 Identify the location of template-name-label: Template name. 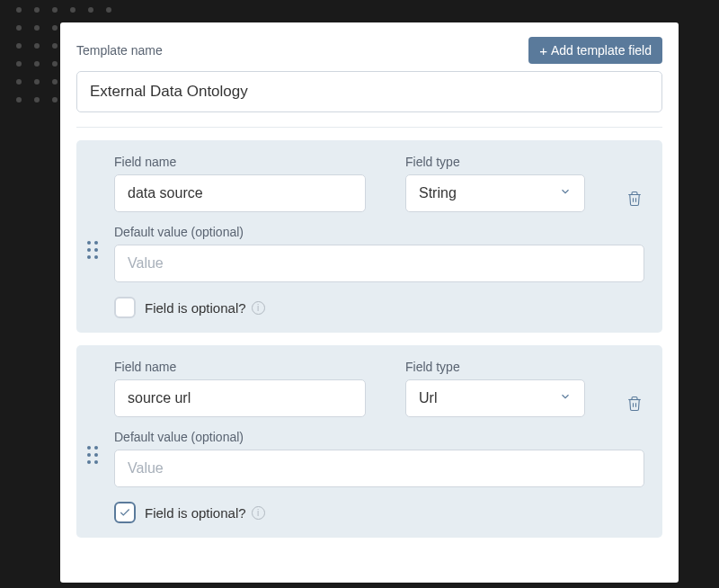
(120, 50).